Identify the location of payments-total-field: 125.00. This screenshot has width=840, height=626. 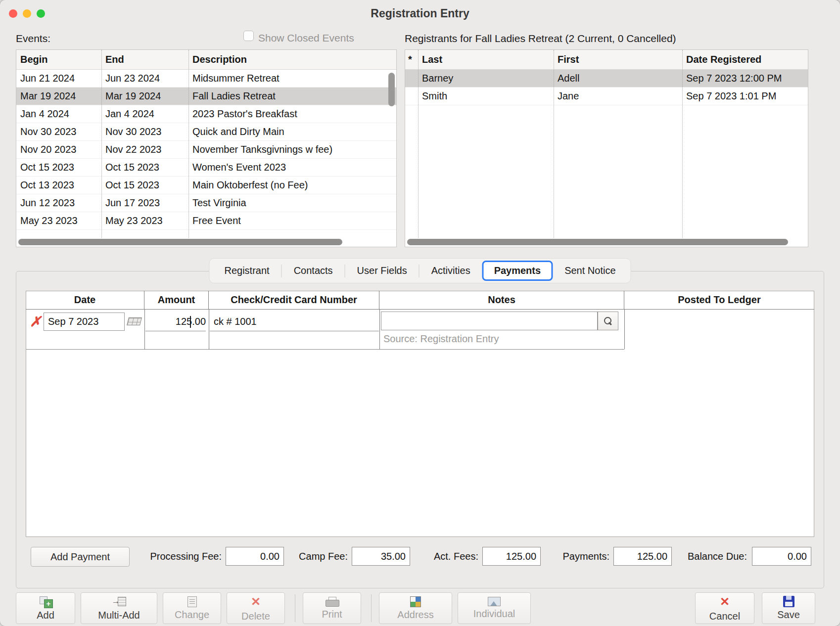
(643, 556).